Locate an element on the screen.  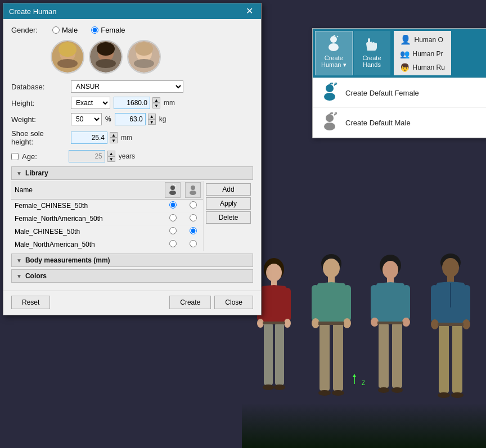
height-input is located at coordinates (132, 103).